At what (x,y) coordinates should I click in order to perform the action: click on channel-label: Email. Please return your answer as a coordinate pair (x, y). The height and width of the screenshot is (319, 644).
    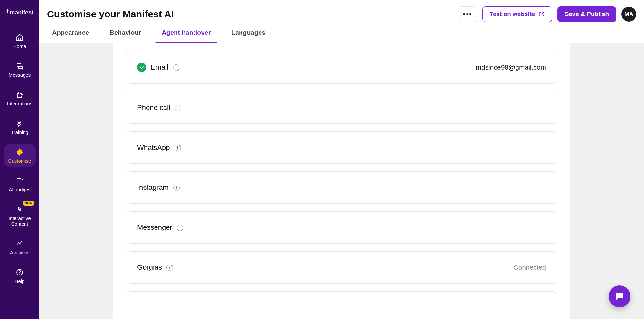
    Looking at the image, I should click on (160, 67).